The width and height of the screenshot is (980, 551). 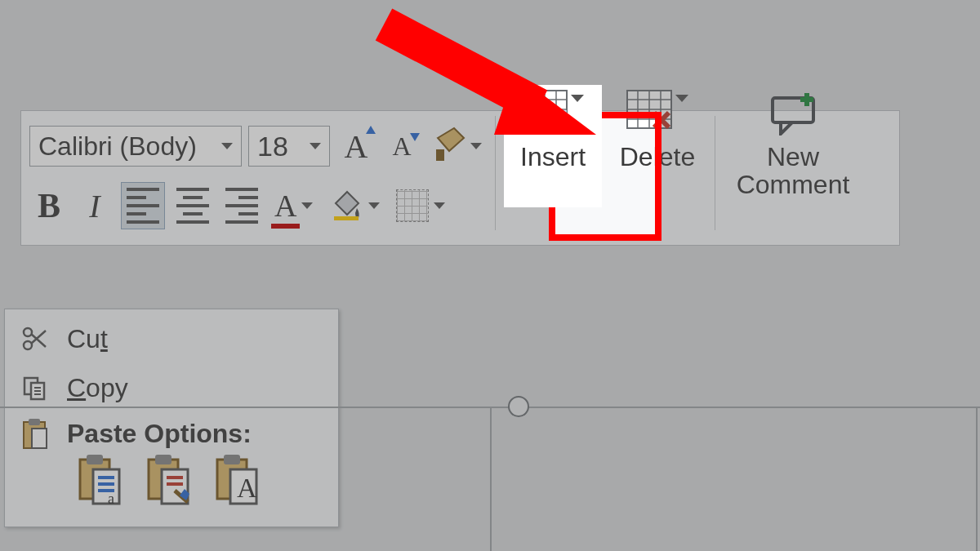 I want to click on bold-button: B, so click(x=49, y=206).